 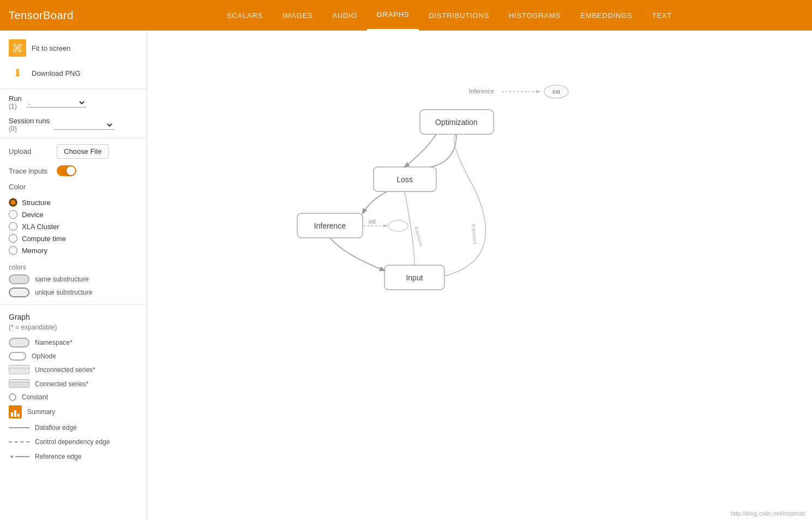 What do you see at coordinates (414, 278) in the screenshot?
I see `input-label: Input` at bounding box center [414, 278].